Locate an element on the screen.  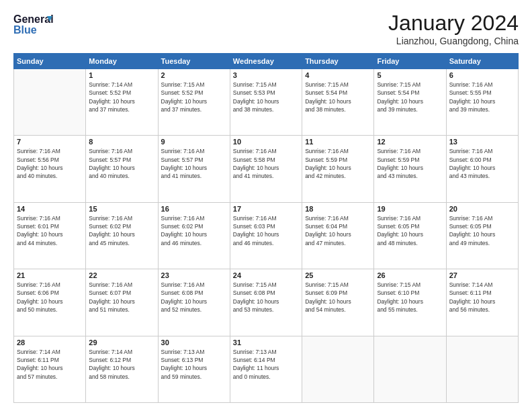
cell-date-number: 8 is located at coordinates (122, 142).